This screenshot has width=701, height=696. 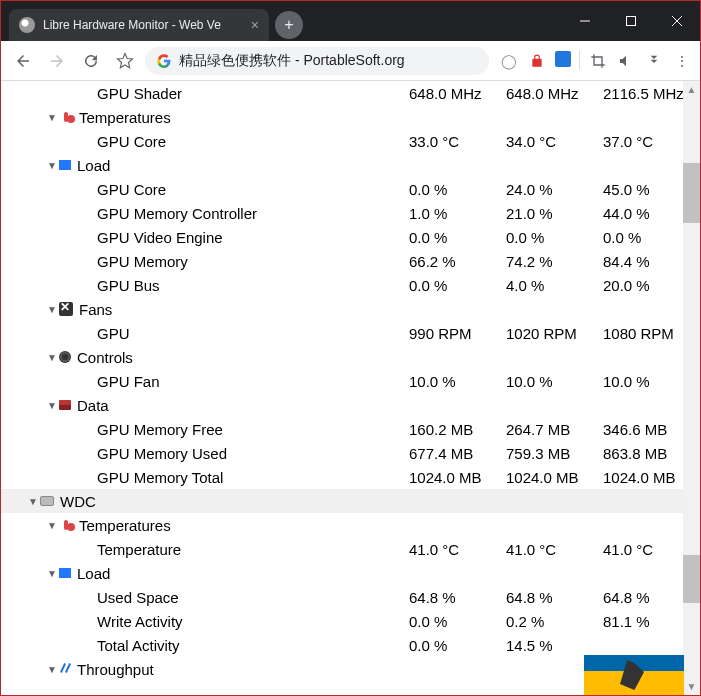 I want to click on address-bar: 精品绿色便携软件 - PortableSoft.org, so click(x=317, y=61).